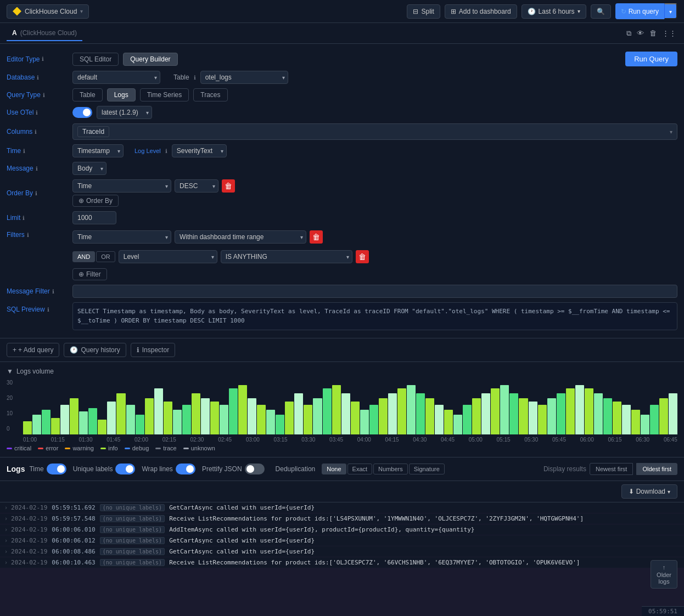 This screenshot has height=616, width=684. Describe the element at coordinates (122, 237) in the screenshot. I see `filter-1-field-select: Time` at that location.